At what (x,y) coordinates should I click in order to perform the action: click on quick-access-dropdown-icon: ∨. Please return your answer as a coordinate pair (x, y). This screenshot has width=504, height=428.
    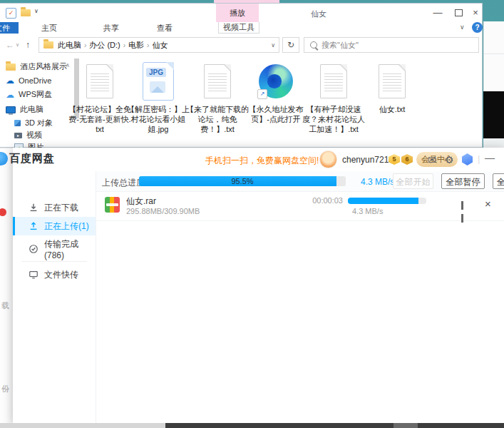
    Looking at the image, I should click on (36, 11).